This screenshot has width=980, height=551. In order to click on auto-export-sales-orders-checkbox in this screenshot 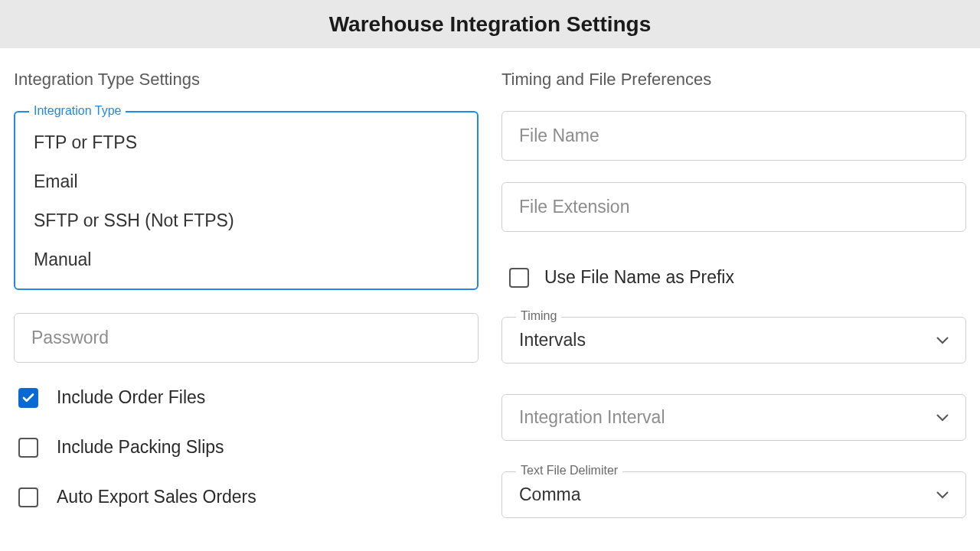, I will do `click(28, 497)`.